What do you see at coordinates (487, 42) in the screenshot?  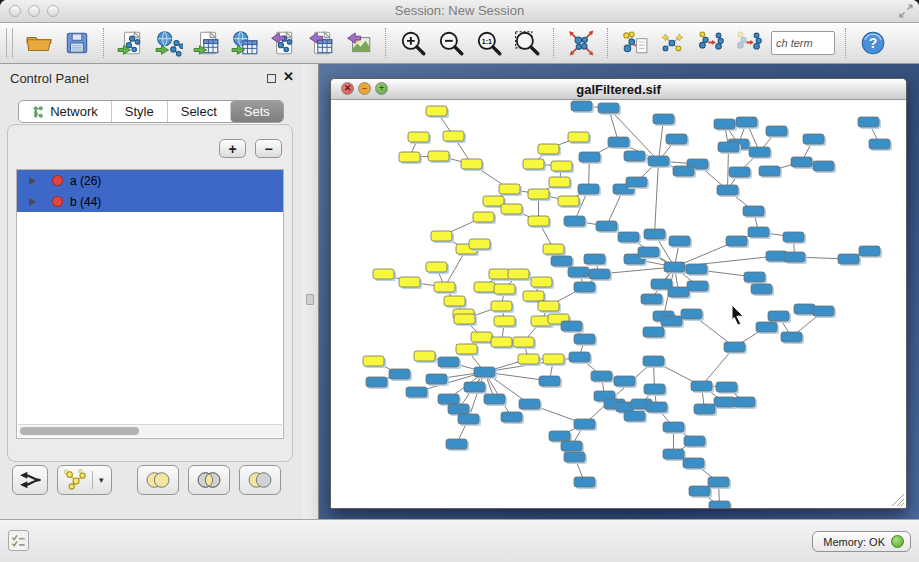 I see `svg-text: 1:1` at bounding box center [487, 42].